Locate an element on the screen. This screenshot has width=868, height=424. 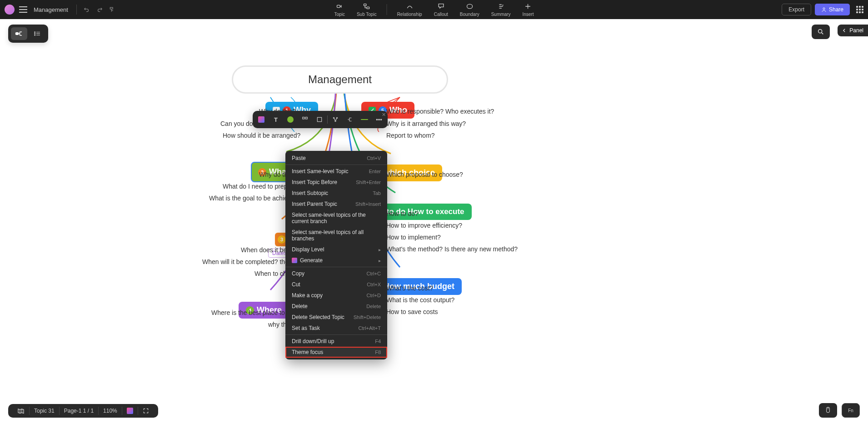
ai-assistant-button is located at coordinates (130, 411).